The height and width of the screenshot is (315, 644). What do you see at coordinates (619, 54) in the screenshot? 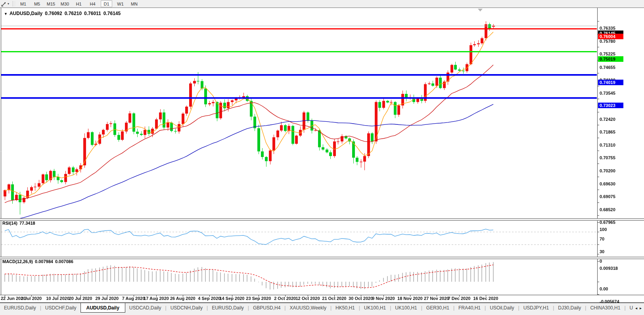
I see `price-tick-label: 0.75225` at bounding box center [619, 54].